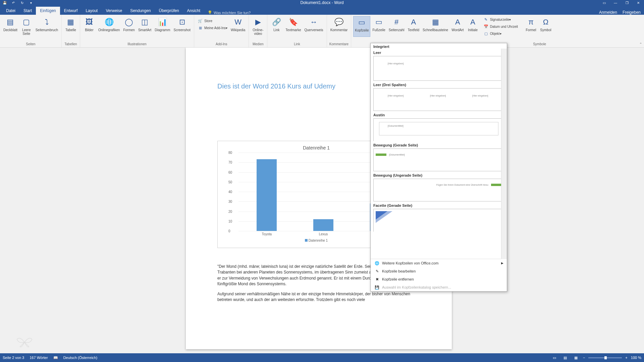  I want to click on store-button: 🛒Store, so click(213, 21).